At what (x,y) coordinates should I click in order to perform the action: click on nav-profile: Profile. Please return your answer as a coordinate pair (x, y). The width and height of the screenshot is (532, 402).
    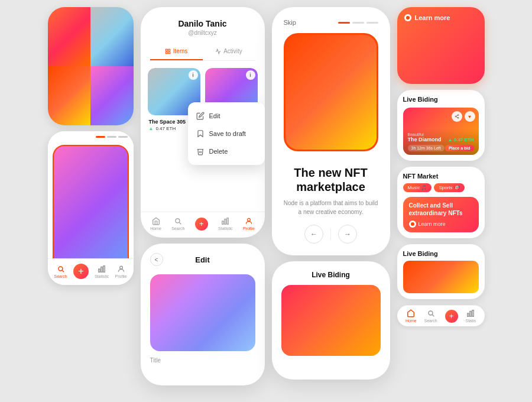
    Looking at the image, I should click on (121, 272).